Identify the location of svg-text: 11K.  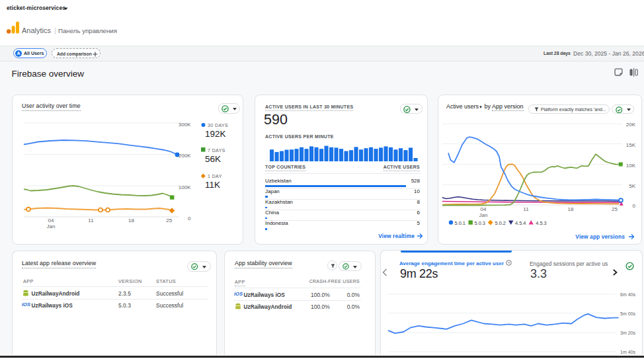
(213, 185).